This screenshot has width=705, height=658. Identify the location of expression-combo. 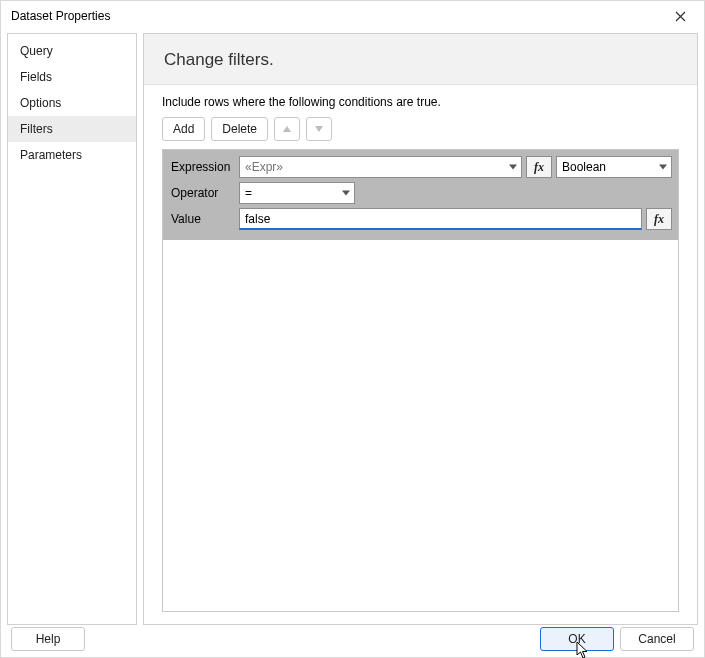
(380, 167).